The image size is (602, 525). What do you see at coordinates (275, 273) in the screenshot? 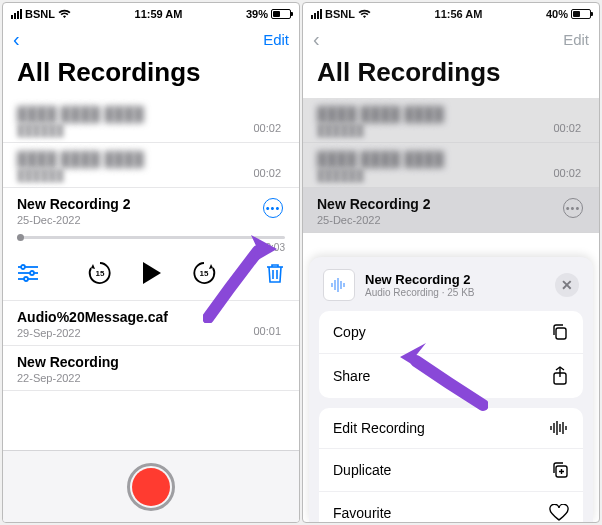
I see `trash-icon` at bounding box center [275, 273].